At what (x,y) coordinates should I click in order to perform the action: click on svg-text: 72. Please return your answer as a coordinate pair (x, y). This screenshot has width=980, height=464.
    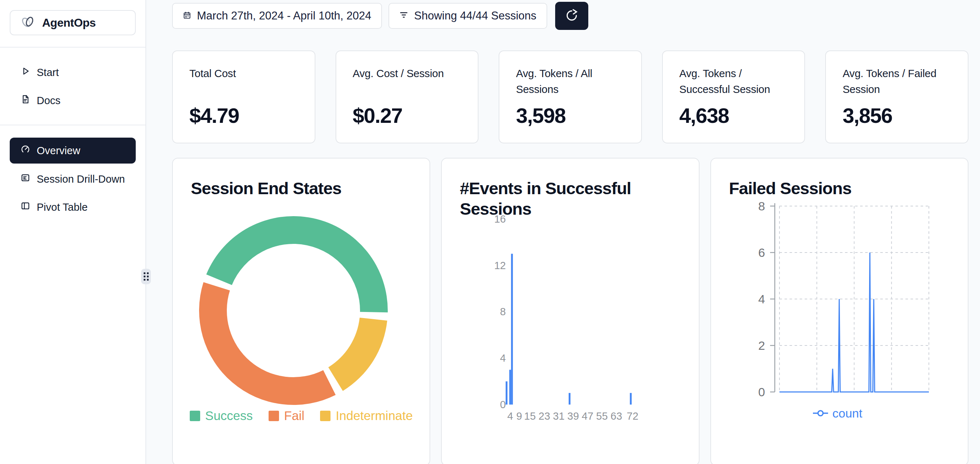
    Looking at the image, I should click on (633, 416).